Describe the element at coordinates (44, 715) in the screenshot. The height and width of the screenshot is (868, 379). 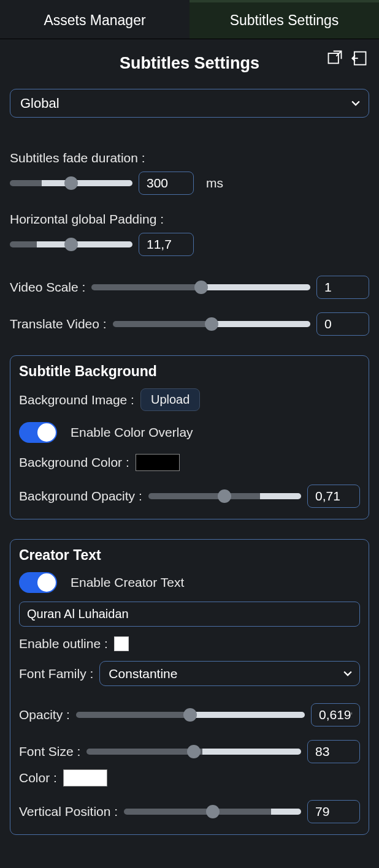
I see `creator-opacity-label: Opacity :` at that location.